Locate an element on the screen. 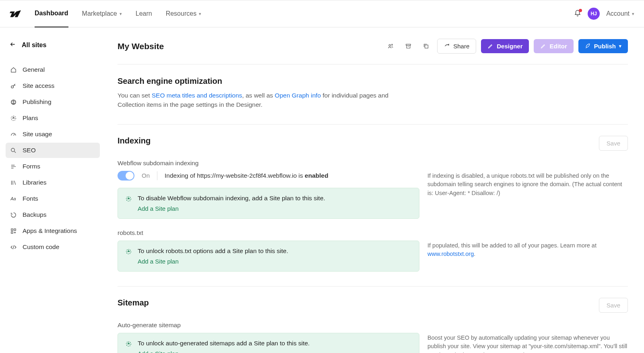 The width and height of the screenshot is (644, 353). open-graph-link: Open Graph info is located at coordinates (298, 95).